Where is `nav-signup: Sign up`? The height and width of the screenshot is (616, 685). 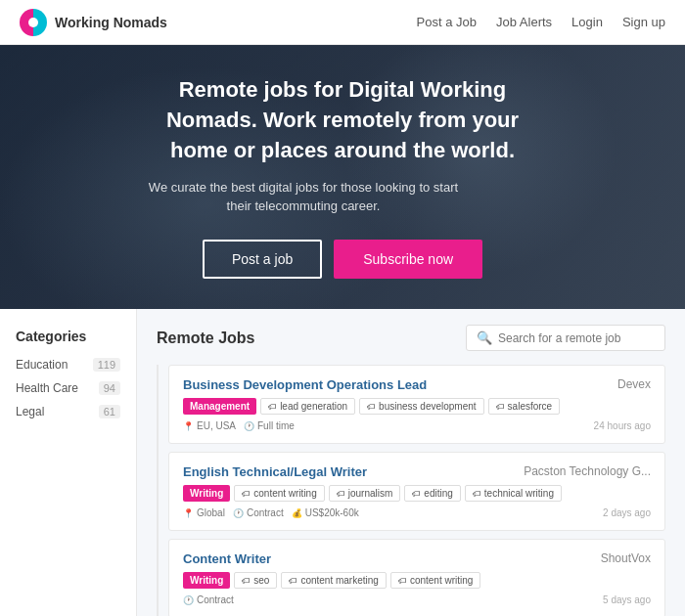
nav-signup: Sign up is located at coordinates (644, 22).